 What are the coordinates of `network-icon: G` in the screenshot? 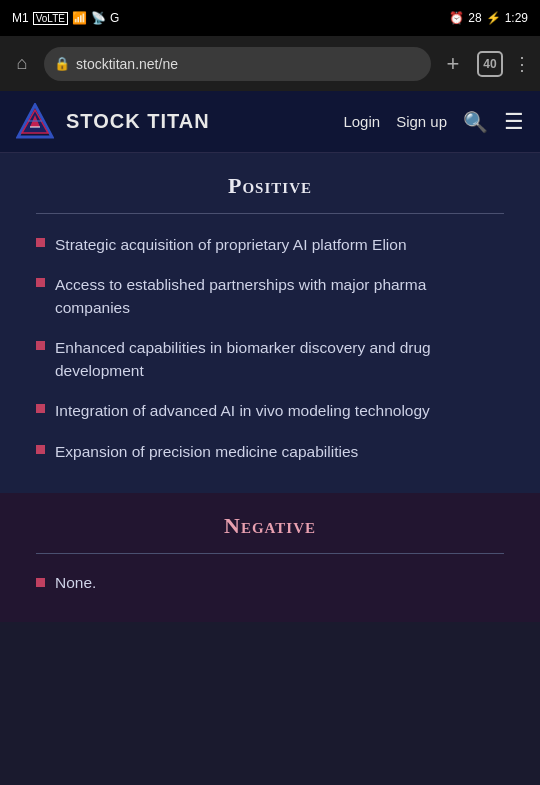 It's located at (114, 18).